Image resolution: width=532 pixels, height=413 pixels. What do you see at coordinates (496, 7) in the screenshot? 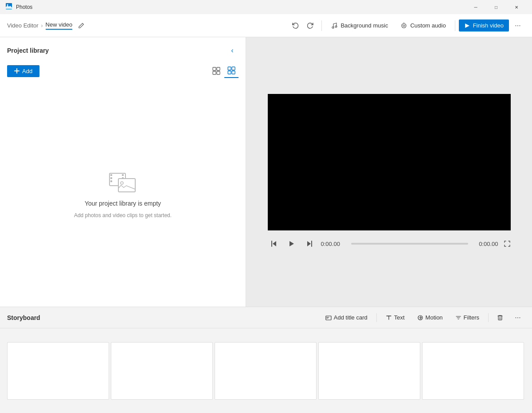
I see `maximize-button: □` at bounding box center [496, 7].